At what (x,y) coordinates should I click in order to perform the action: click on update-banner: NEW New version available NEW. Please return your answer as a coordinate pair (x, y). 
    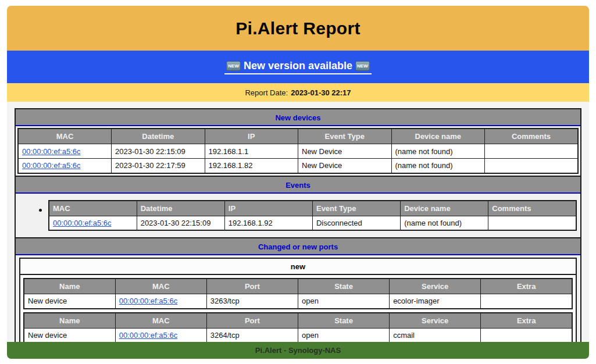
    Looking at the image, I should click on (298, 67).